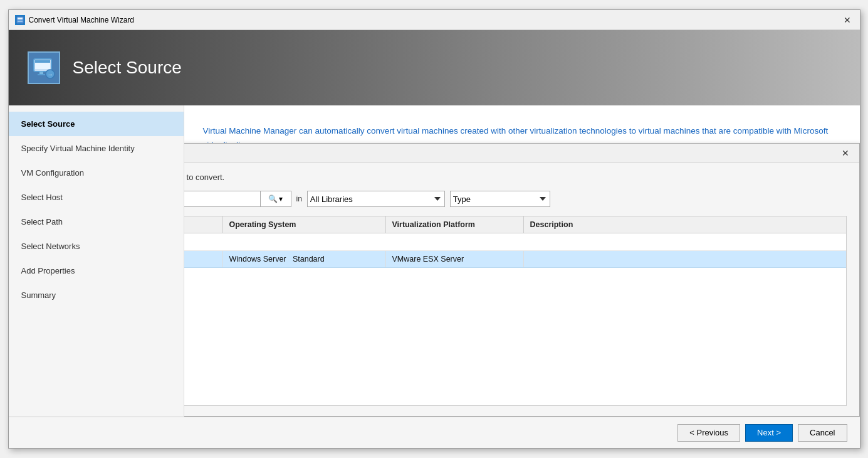 The width and height of the screenshot is (868, 458). I want to click on previous-button: < Previous, so click(709, 433).